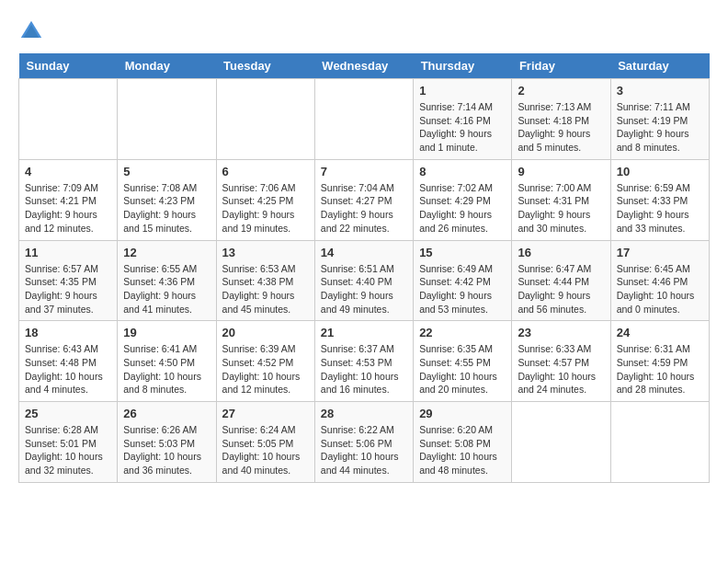 This screenshot has height=563, width=728. I want to click on calendar-header-row: SundayMondayTuesdayWednesdayThursdayFrid…, so click(364, 66).